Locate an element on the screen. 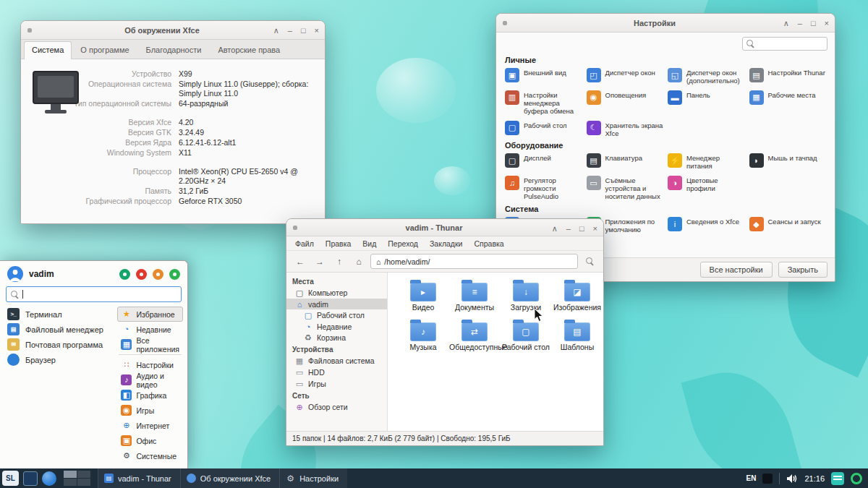 The height and width of the screenshot is (488, 868). lock-screen-icon is located at coordinates (142, 275).